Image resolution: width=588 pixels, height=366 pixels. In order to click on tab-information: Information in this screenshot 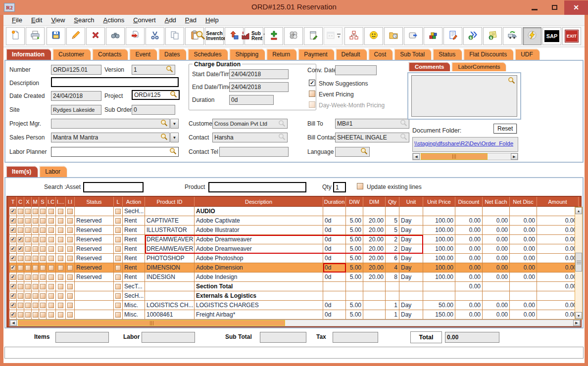, I will do `click(29, 54)`.